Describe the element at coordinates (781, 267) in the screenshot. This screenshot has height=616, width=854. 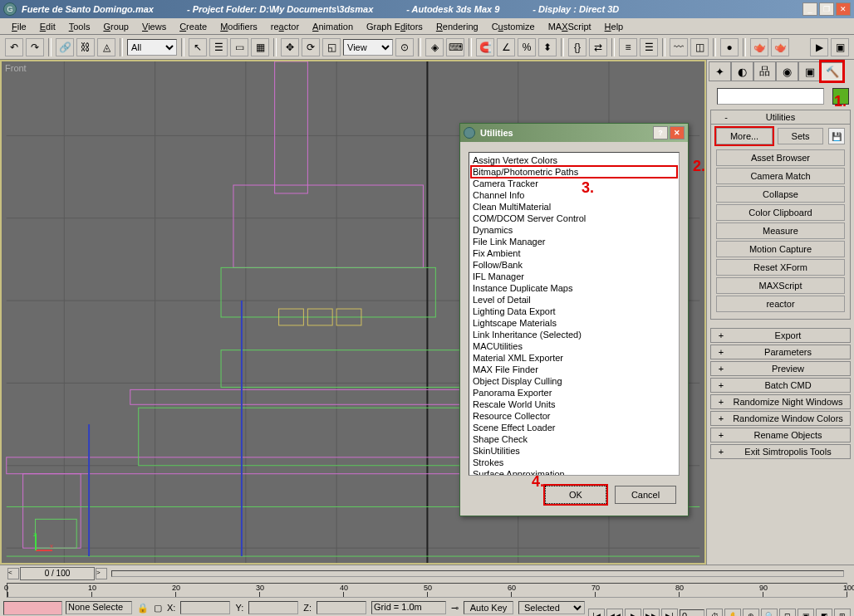
I see `util-reset-xform: Reset XForm` at that location.